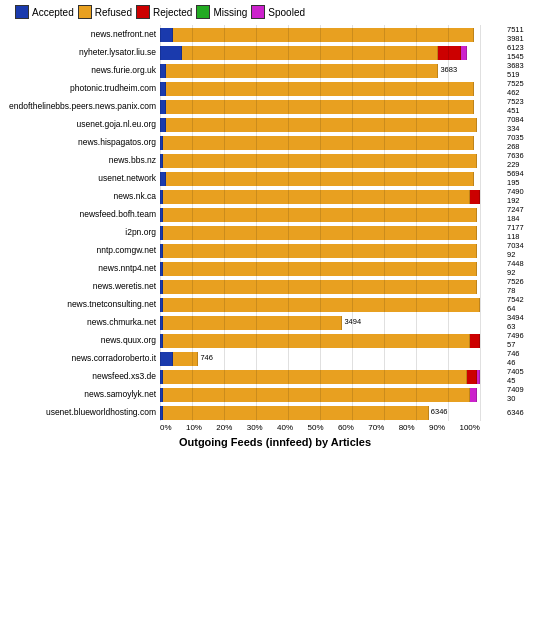  What do you see at coordinates (526, 290) in the screenshot?
I see `bar-value-bottom: 78` at bounding box center [526, 290].